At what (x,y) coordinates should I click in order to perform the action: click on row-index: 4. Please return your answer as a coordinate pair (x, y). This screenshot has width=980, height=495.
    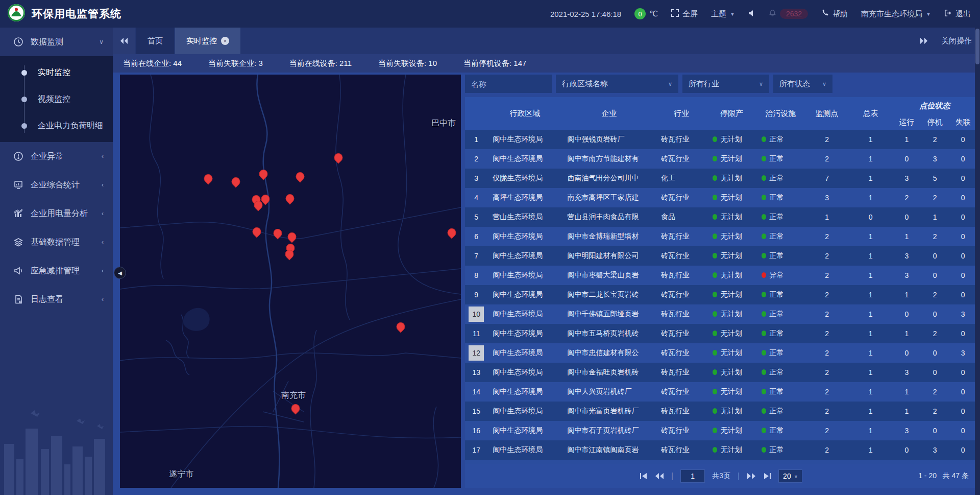
    Looking at the image, I should click on (476, 198).